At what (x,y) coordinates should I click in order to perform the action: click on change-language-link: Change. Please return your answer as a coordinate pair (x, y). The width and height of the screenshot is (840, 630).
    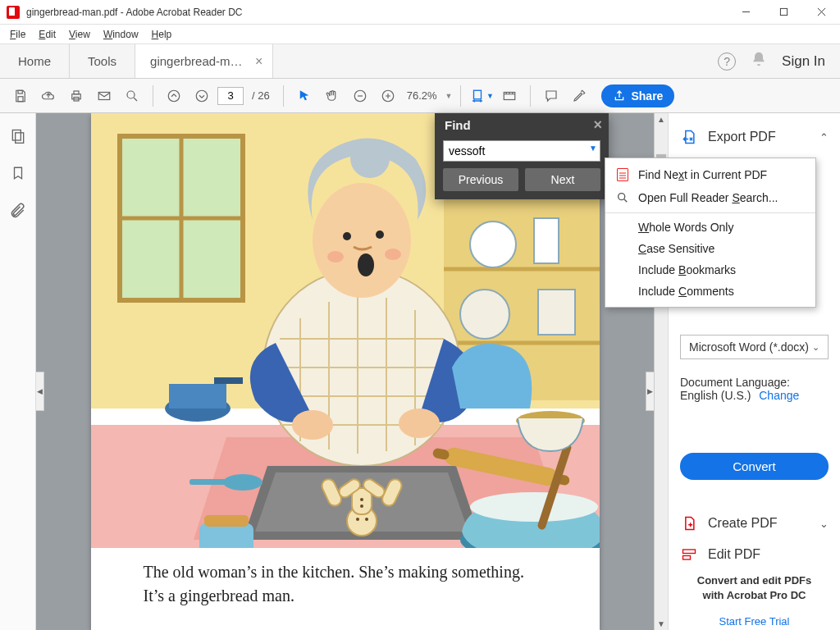
    Looking at the image, I should click on (779, 395).